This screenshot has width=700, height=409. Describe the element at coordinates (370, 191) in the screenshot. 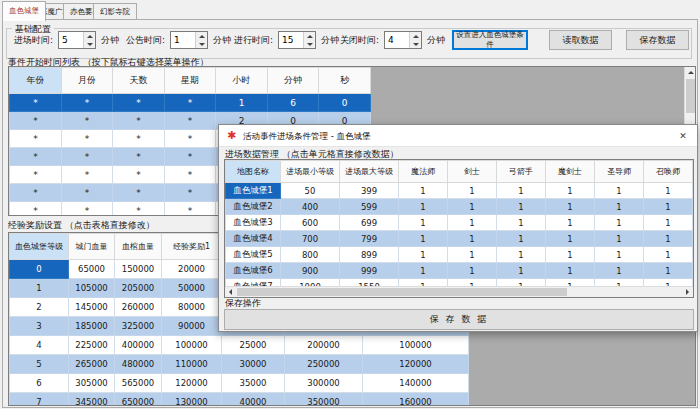

I see `table-cell: 399` at that location.